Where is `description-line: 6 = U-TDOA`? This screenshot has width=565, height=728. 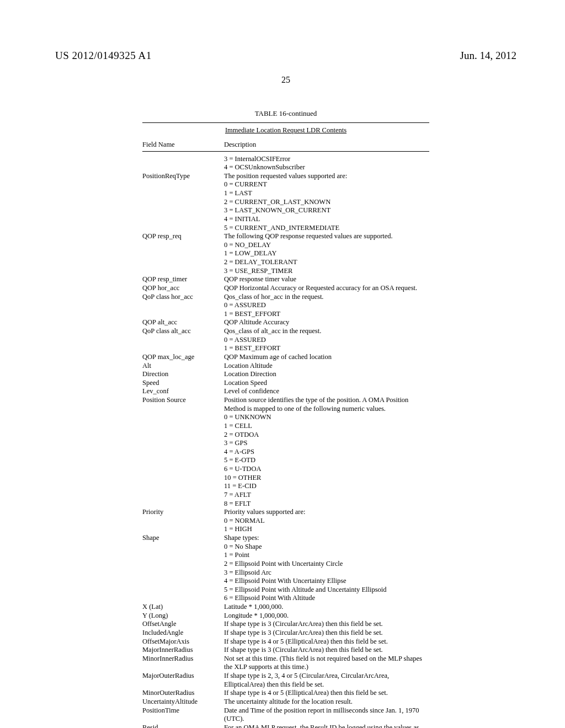 description-line: 6 = U-TDOA is located at coordinates (327, 469).